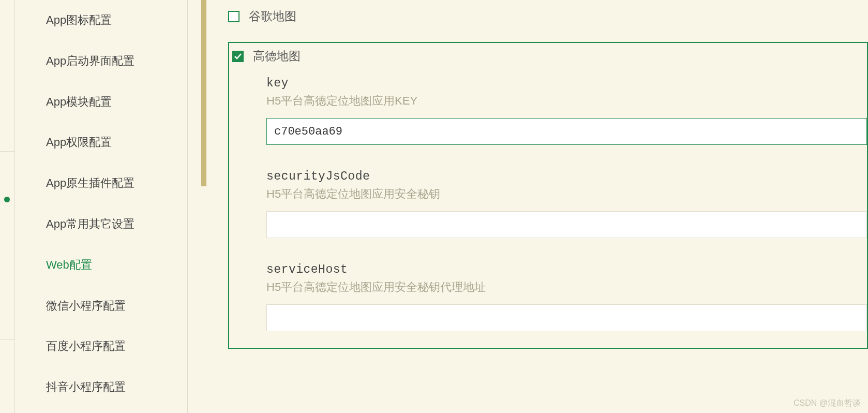 The width and height of the screenshot is (868, 413). What do you see at coordinates (567, 83) in the screenshot?
I see `field-key-label: key` at bounding box center [567, 83].